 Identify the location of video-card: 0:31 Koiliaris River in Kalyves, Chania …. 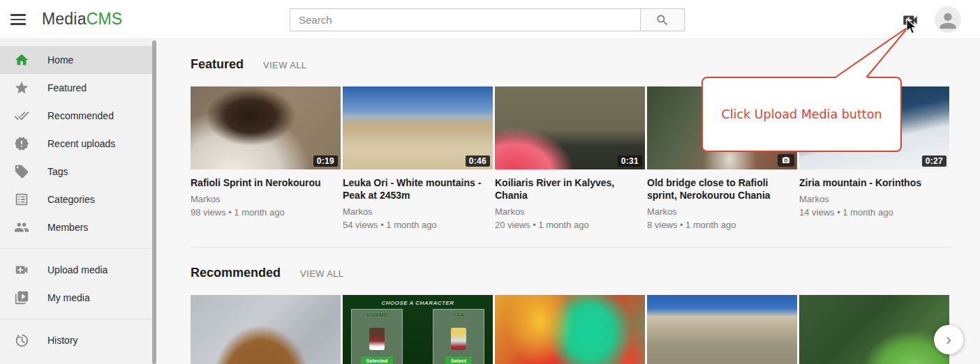
(570, 158).